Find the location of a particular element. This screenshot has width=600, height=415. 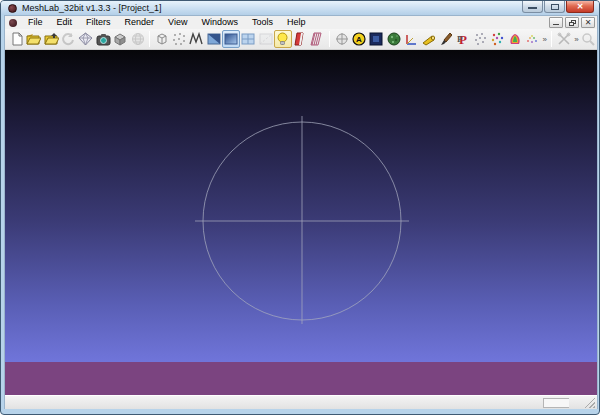

toolbar: A PP is located at coordinates (301, 40).